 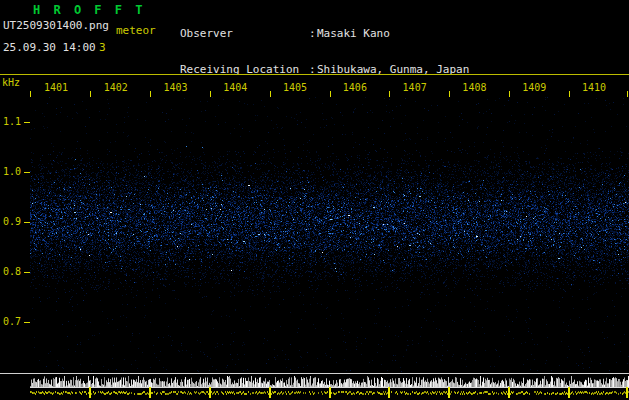 What do you see at coordinates (56, 88) in the screenshot?
I see `time-tick-label: 1401` at bounding box center [56, 88].